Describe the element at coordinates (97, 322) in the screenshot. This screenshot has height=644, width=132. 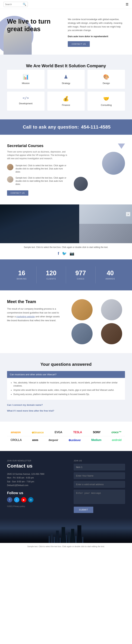
I see `team-grid` at that location.